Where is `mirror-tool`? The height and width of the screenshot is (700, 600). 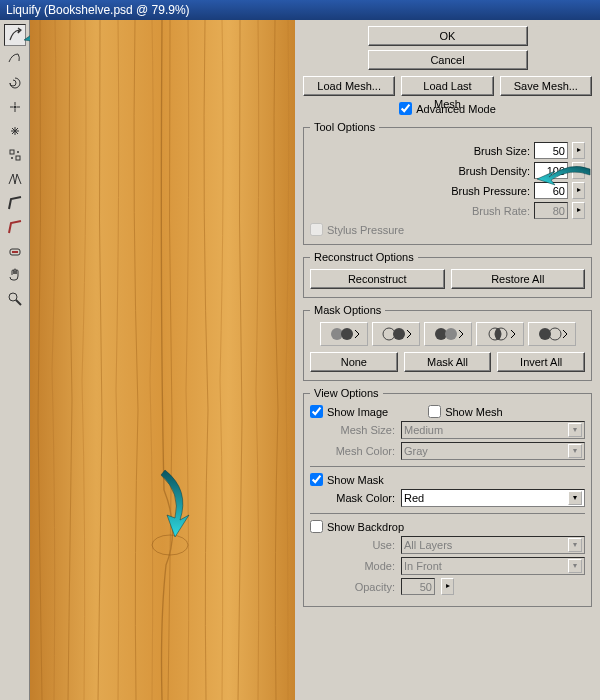 mirror-tool is located at coordinates (15, 179).